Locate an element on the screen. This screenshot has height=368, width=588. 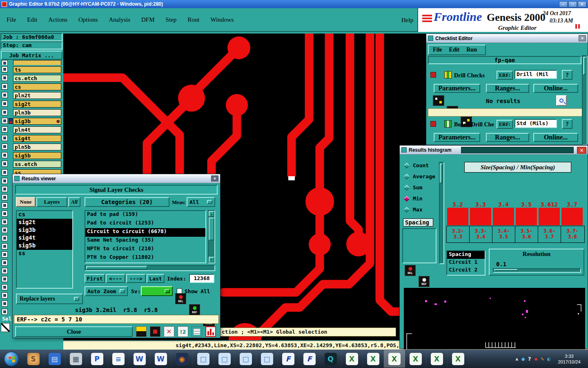
menu-dfm: DFM is located at coordinates (148, 20).